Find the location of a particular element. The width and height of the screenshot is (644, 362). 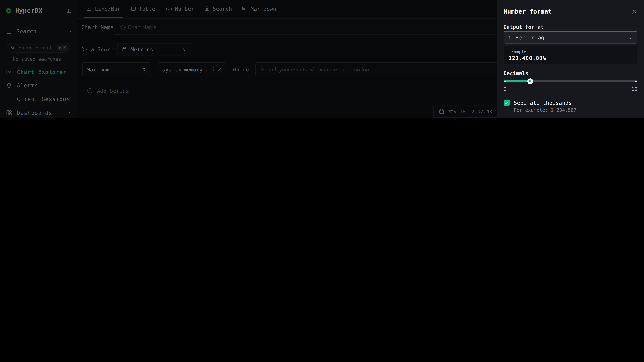

output-format-select: % Percentage is located at coordinates (570, 37).